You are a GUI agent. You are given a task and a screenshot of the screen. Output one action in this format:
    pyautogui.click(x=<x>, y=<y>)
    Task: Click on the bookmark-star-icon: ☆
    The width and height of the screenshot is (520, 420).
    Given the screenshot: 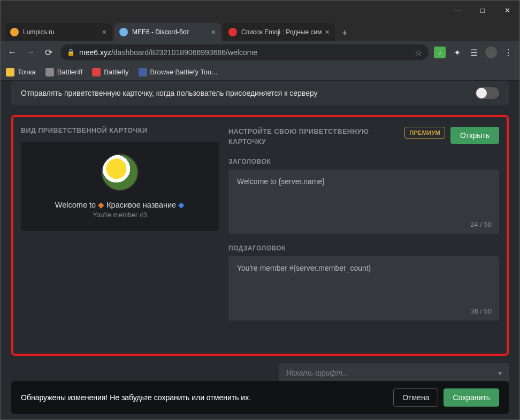 What is the action you would take?
    pyautogui.click(x=418, y=52)
    